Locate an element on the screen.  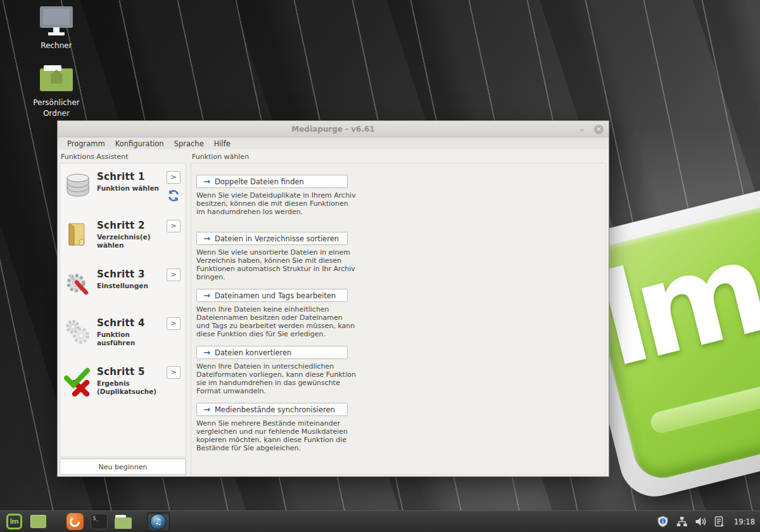
step-4: Schritt 4 Funktion ausführen > is located at coordinates (123, 342).